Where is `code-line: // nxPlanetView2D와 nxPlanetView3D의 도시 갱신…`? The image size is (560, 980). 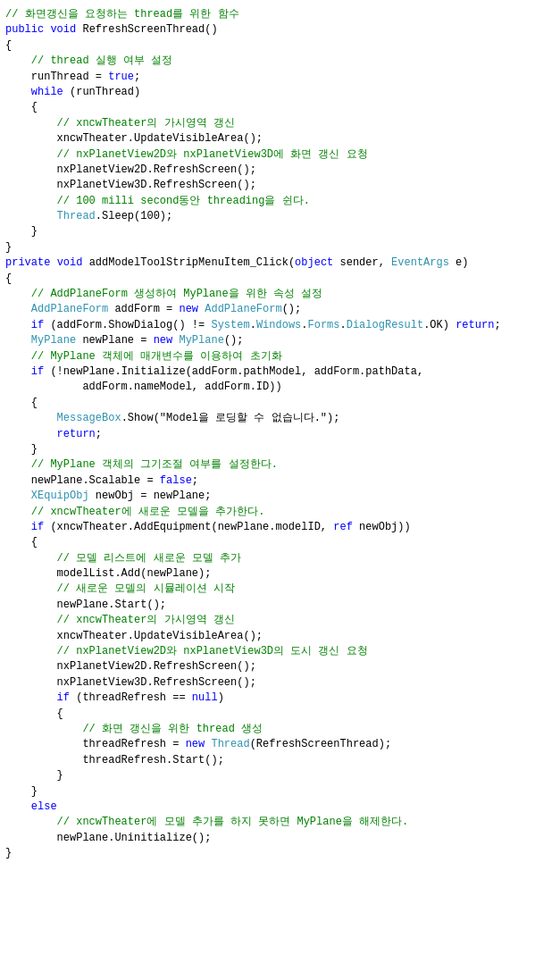 code-line: // nxPlanetView2D와 nxPlanetView3D의 도시 갱신… is located at coordinates (280, 652).